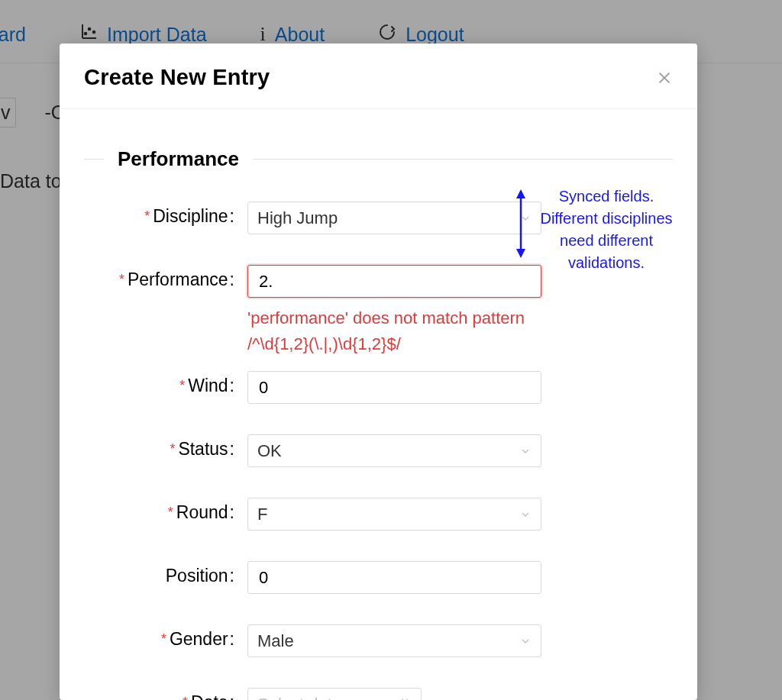 The height and width of the screenshot is (700, 782). What do you see at coordinates (160, 278) in the screenshot?
I see `label-performance: *Performance:` at bounding box center [160, 278].